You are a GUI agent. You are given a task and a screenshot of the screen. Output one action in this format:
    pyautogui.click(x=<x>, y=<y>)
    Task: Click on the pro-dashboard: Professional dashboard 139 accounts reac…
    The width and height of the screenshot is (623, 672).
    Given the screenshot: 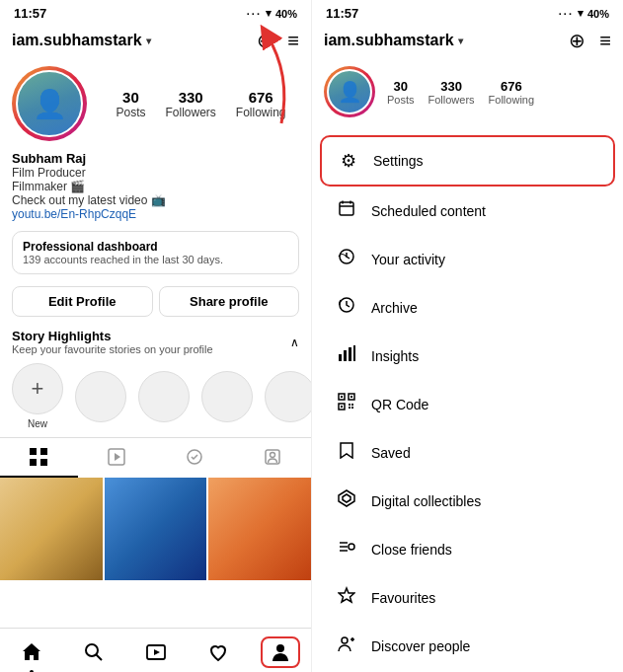 What is the action you would take?
    pyautogui.click(x=156, y=253)
    